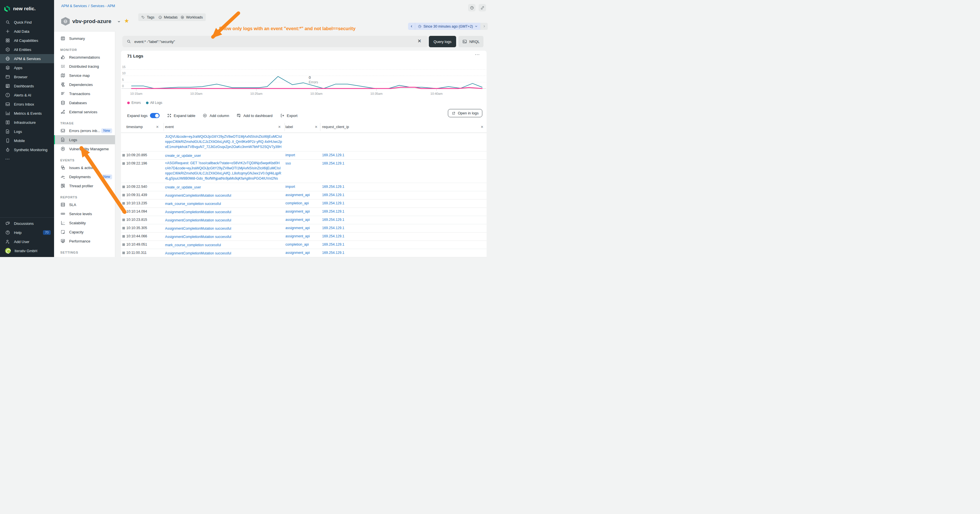 The width and height of the screenshot is (980, 514). Describe the element at coordinates (304, 237) in the screenshot. I see `log-table-row: 10:10:44.066AssignmentCompletionMutation…` at that location.